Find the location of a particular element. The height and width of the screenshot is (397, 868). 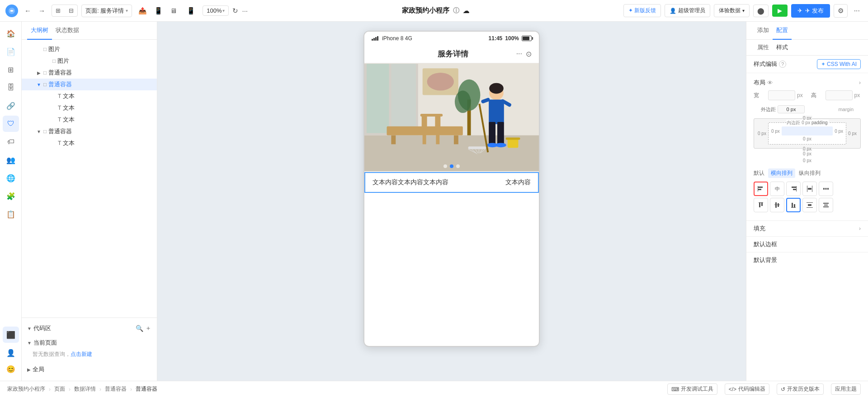

phone-icon-button: 📱 is located at coordinates (191, 11).